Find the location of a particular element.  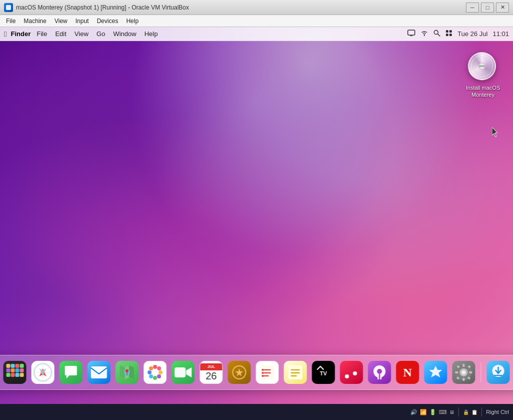

taskbar-icon-6: 🔒 is located at coordinates (466, 412).